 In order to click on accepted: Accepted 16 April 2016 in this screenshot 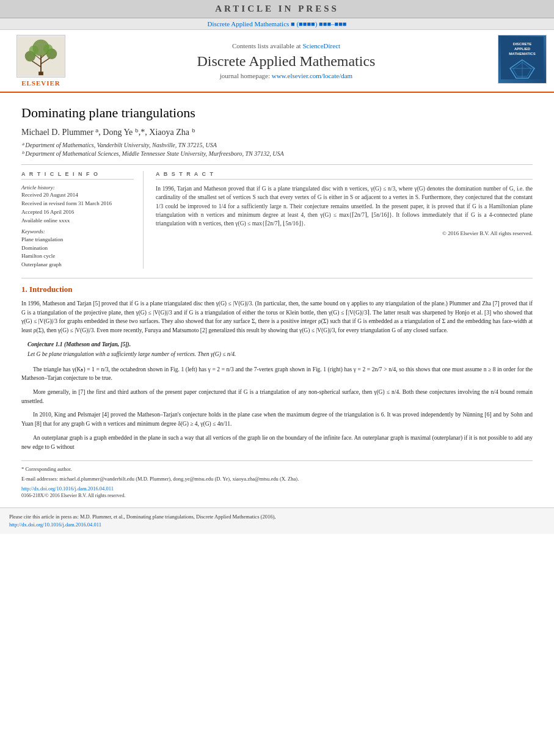, I will do `click(78, 212)`.